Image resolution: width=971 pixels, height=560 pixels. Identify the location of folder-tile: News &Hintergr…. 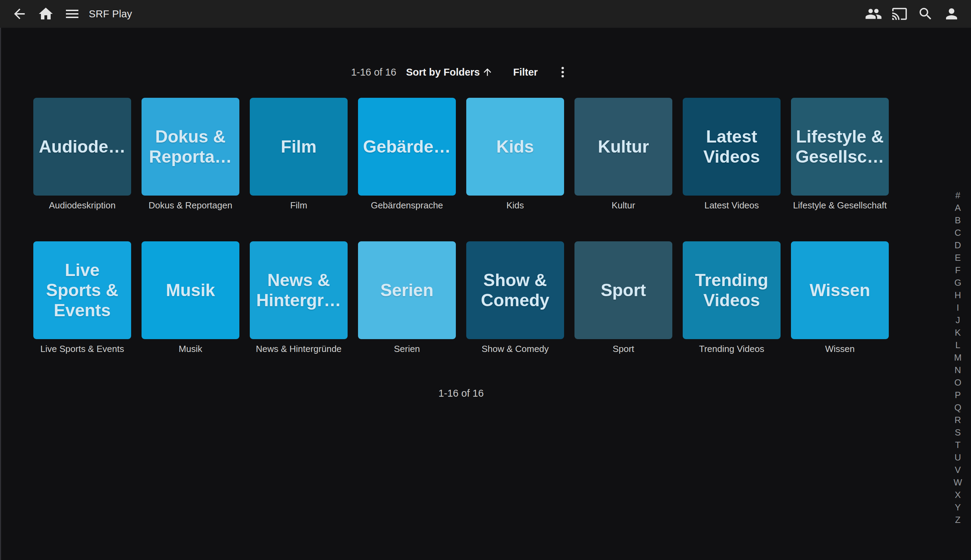
(299, 290).